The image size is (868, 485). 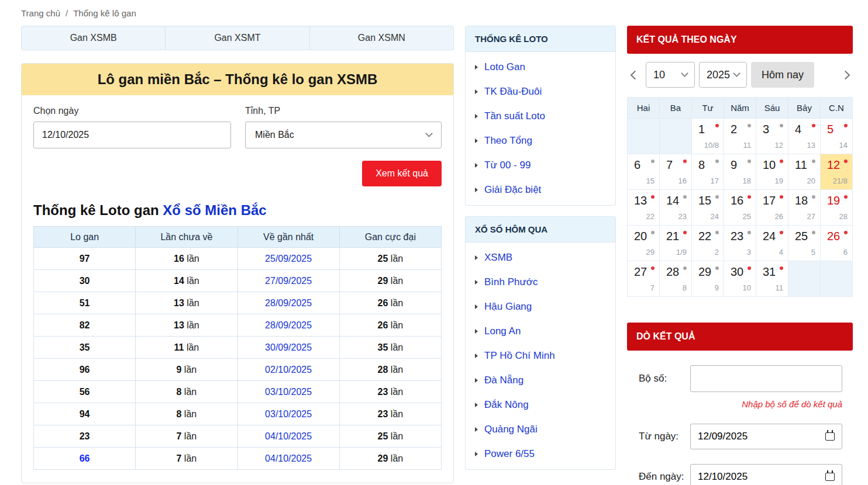 What do you see at coordinates (540, 165) in the screenshot?
I see `sidebar-loto-item: Từ 00 - 99` at bounding box center [540, 165].